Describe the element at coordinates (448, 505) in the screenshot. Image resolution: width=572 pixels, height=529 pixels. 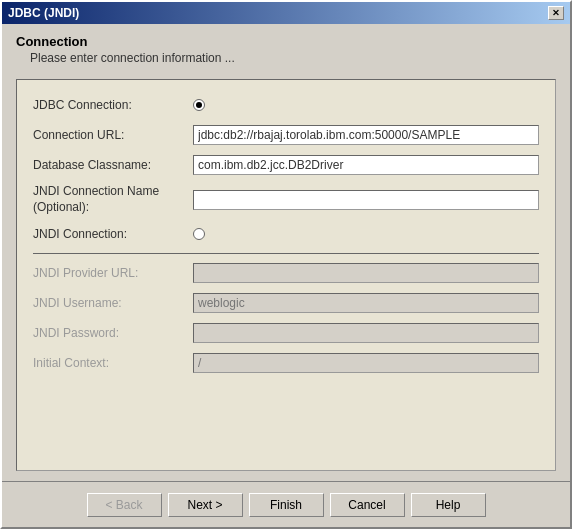
I see `help-button: Help` at that location.